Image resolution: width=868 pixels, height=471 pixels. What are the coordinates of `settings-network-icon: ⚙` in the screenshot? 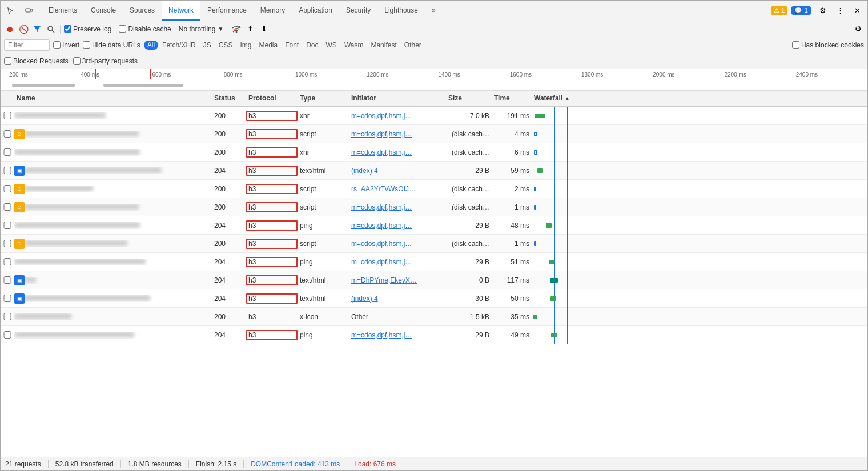 It's located at (858, 29).